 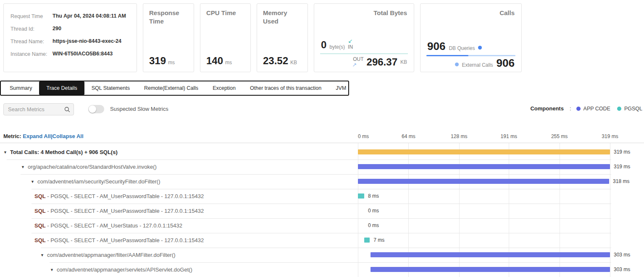 What do you see at coordinates (108, 226) in the screenshot?
I see `metric-name: SQL - PGSQL - SELECT - AM_UserStatus - 1…` at bounding box center [108, 226].